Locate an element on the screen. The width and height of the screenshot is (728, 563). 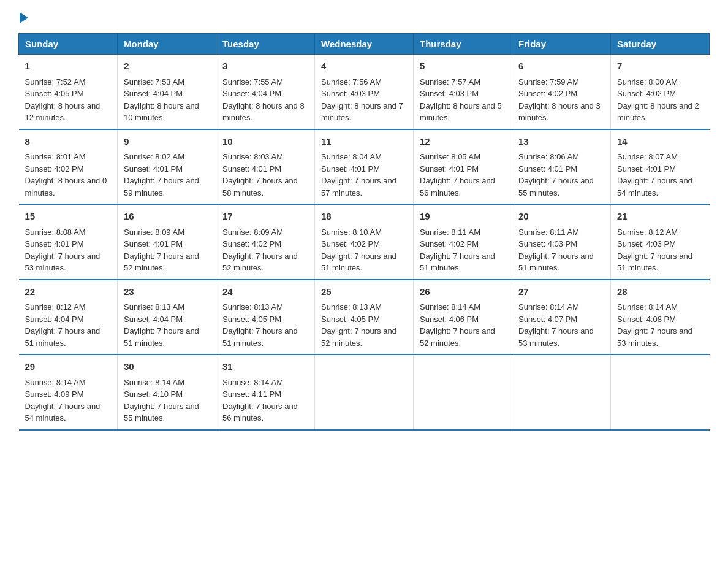
day-cell: 18 Sunrise: 8:10 AMSunset: 4:02 PMDaylig… is located at coordinates (364, 242).